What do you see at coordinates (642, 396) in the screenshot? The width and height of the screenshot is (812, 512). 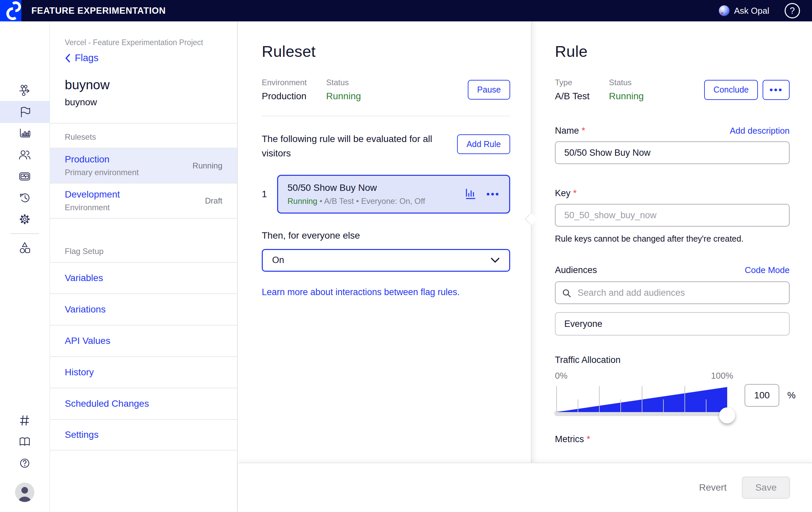 I see `traffic-allocation-slider: 0% 100%` at bounding box center [642, 396].